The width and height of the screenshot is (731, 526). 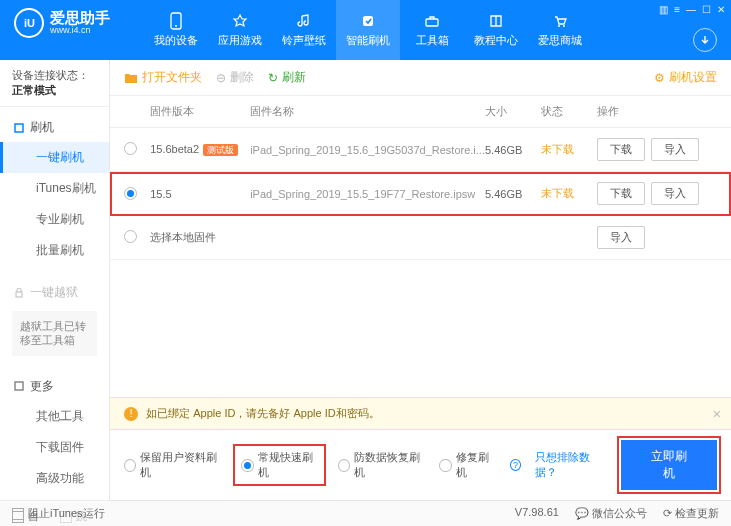 I want to click on nav-ringtone: 铃声壁纸, so click(x=304, y=30).